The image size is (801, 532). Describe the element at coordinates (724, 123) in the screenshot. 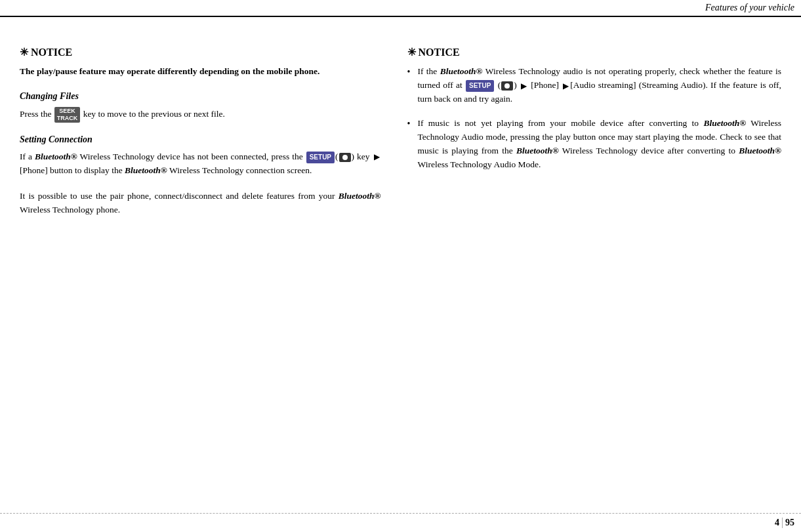

I see `bluetooth-ref-5: Bluetooth®` at that location.